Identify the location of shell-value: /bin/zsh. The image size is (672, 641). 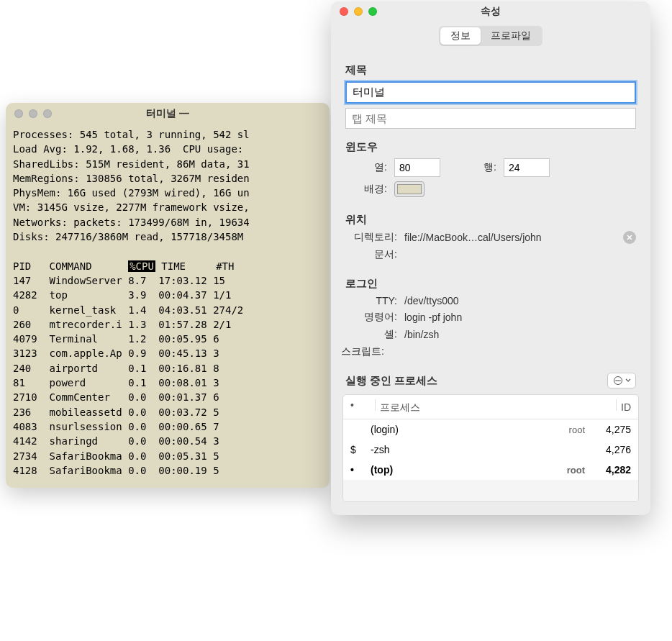
(422, 335).